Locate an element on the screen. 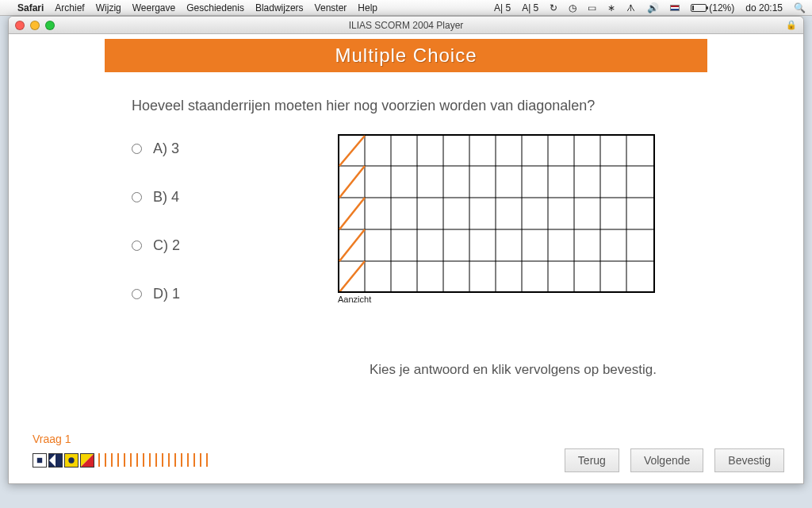  spotlight-icon: 🔍 is located at coordinates (799, 8).